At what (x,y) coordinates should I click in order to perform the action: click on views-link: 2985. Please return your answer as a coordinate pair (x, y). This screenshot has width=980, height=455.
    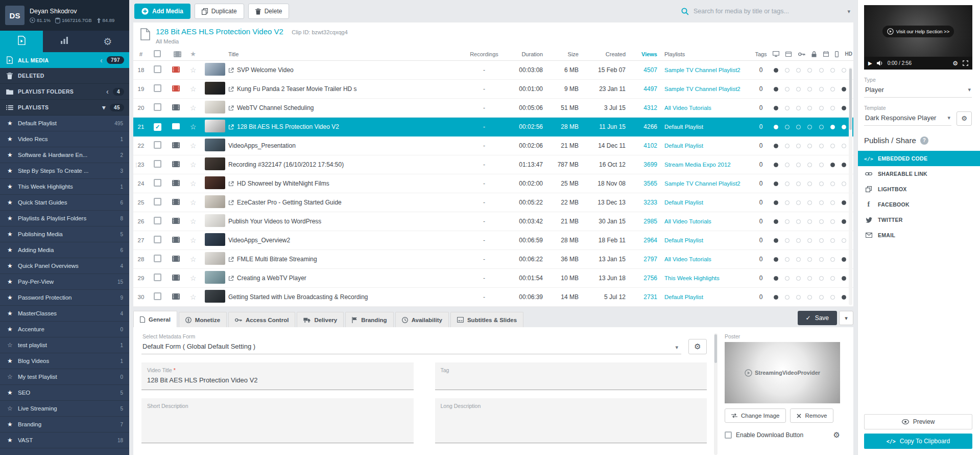
    Looking at the image, I should click on (651, 221).